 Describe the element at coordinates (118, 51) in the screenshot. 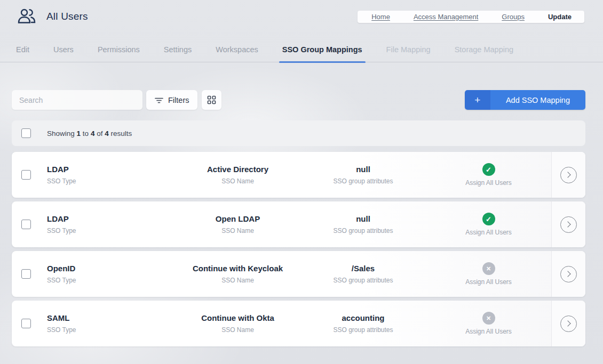

I see `tab-permissions: Permissions` at that location.